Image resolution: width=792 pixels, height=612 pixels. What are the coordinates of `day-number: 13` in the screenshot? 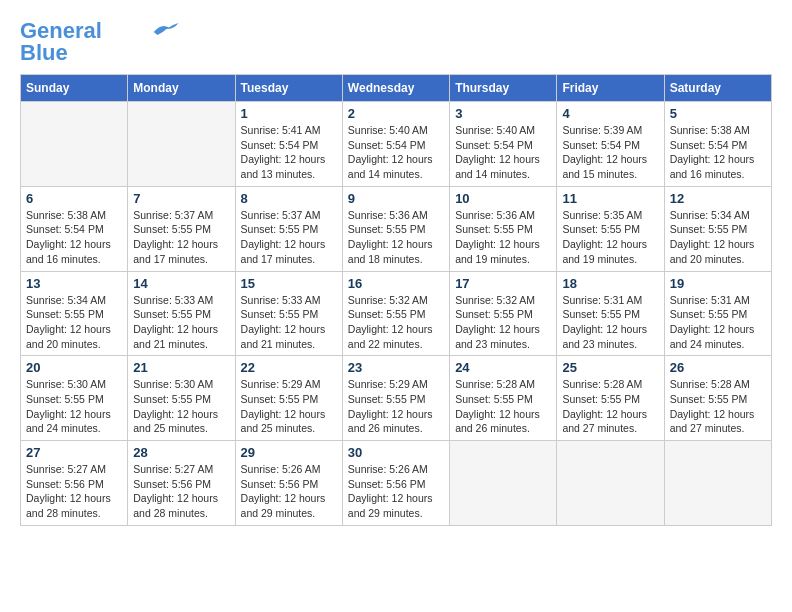 It's located at (74, 284).